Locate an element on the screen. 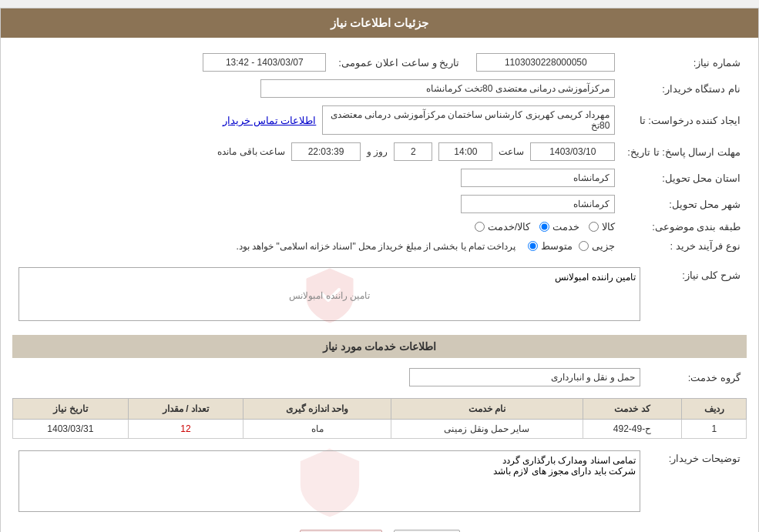 This screenshot has height=532, width=759. ostan-label: استان محل تحویل: is located at coordinates (684, 178).